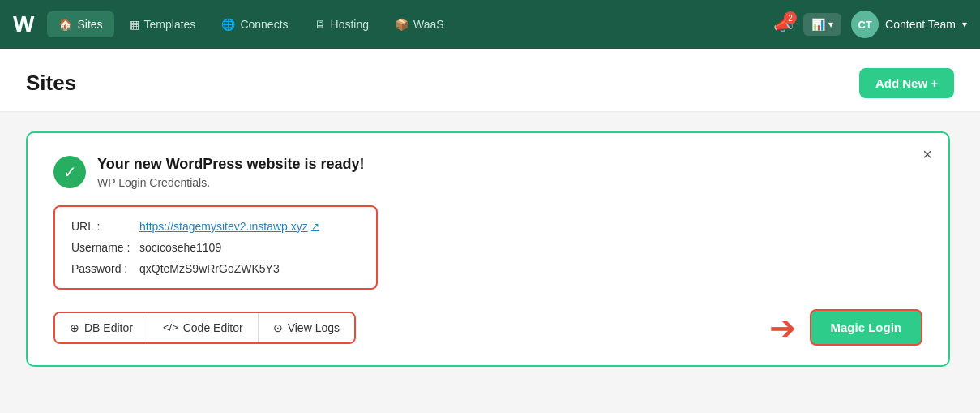 The image size is (980, 413). What do you see at coordinates (488, 172) in the screenshot?
I see `success-header: ✓ Your new WordPress website is ready! W…` at bounding box center [488, 172].